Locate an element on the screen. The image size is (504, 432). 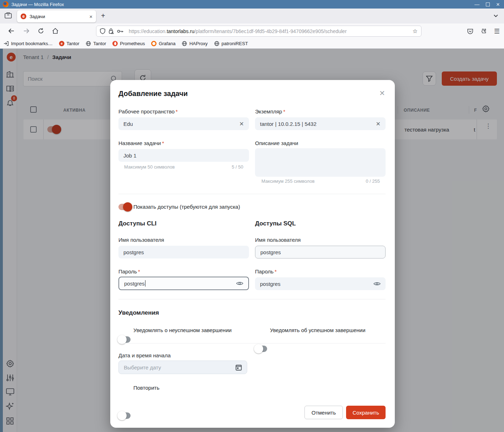
reload-icon is located at coordinates (41, 31).